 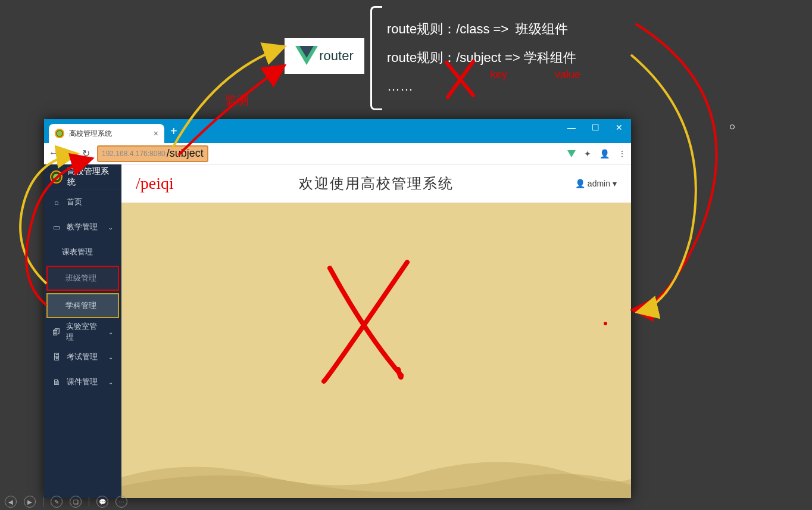 I want to click on player-controls: ◀ ▶ ✎ ❏ 💬 ⋯, so click(x=66, y=502).